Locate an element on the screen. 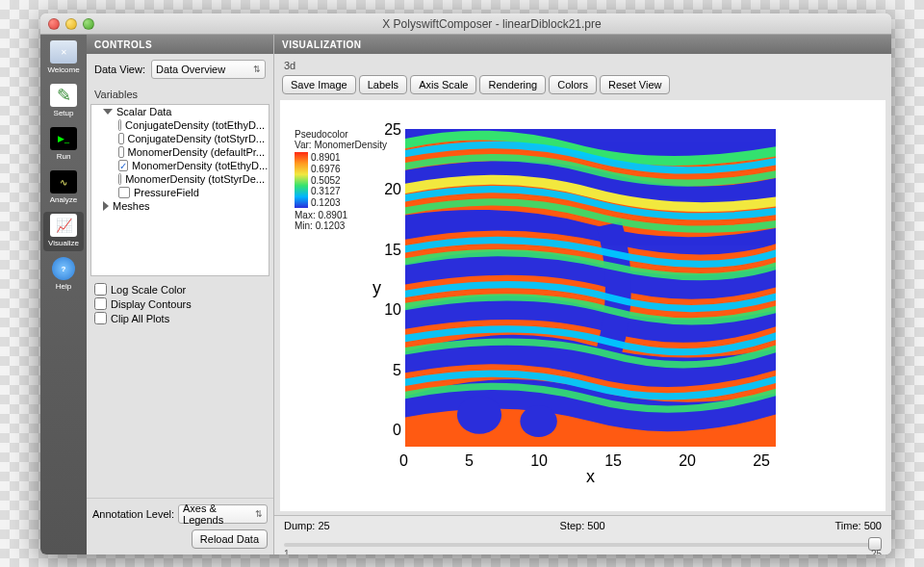 This screenshot has width=924, height=567. axis-scale-button: Axis Scale is located at coordinates (443, 85).